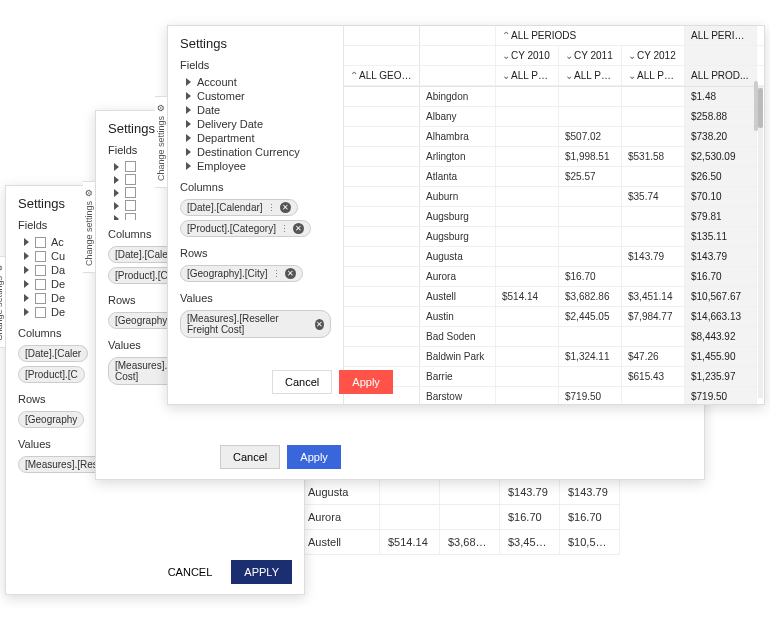  I want to click on chip-product: [Product].[C, so click(52, 374).